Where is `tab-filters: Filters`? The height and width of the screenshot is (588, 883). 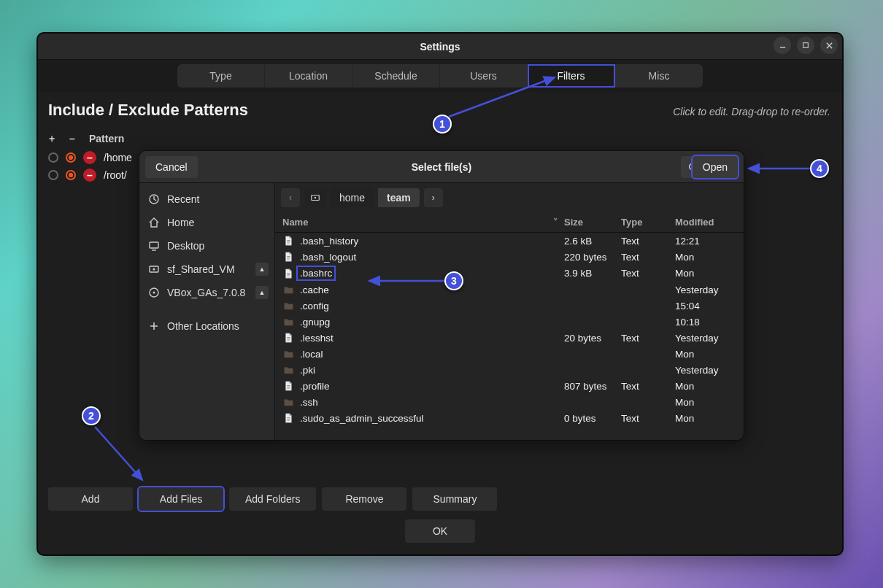
tab-filters: Filters is located at coordinates (571, 76).